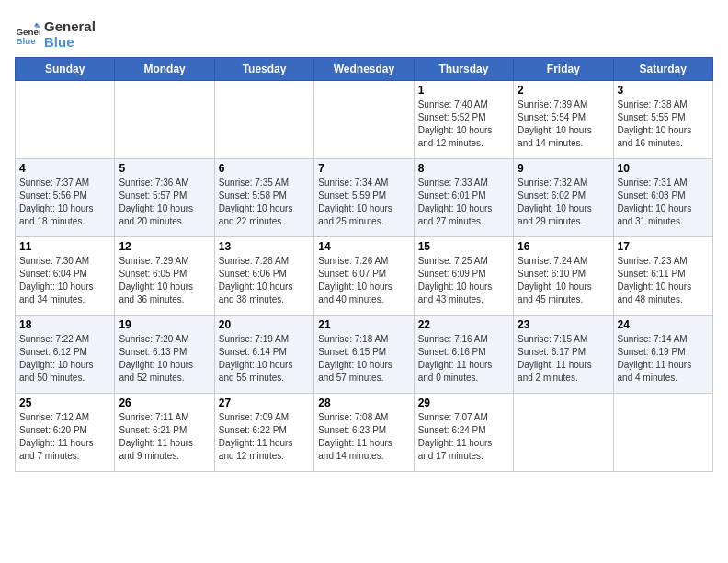  What do you see at coordinates (463, 199) in the screenshot?
I see `calendar-cell: 8Sunrise: 7:33 AM Sunset: 6:01 PM Daylig…` at bounding box center [463, 199].